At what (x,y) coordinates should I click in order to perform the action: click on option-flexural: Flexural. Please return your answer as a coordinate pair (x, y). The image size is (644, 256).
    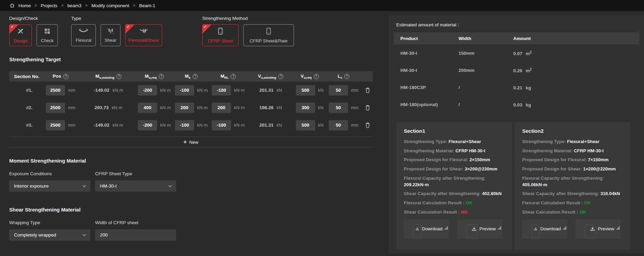
    Looking at the image, I should click on (83, 35).